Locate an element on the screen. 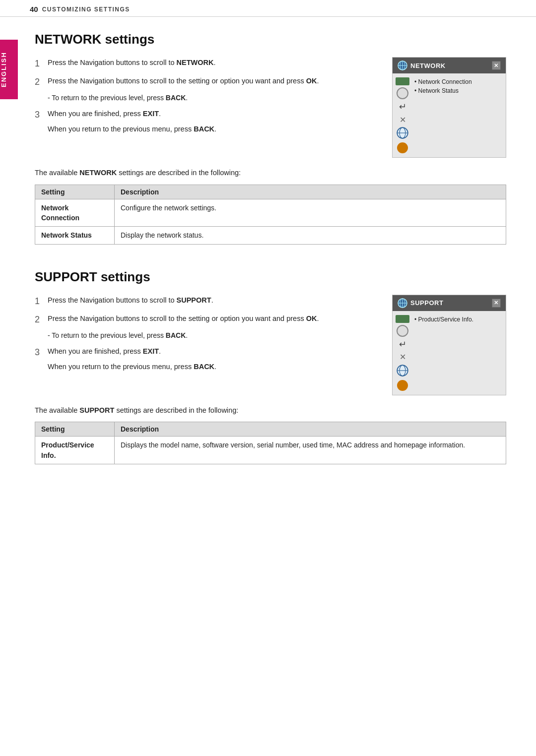 Image resolution: width=536 pixels, height=756 pixels. table-row: Network Status Display the network statu… is located at coordinates (271, 235).